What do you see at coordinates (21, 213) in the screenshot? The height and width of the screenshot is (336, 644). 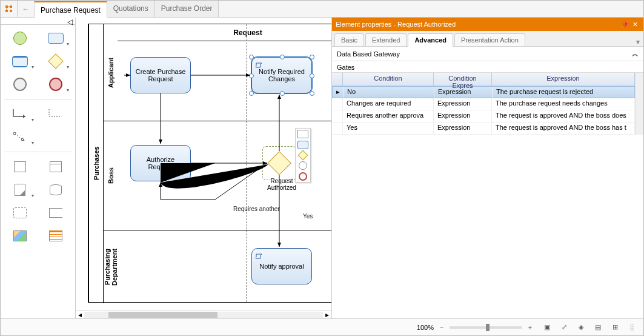 I see `group-icon` at bounding box center [21, 213].